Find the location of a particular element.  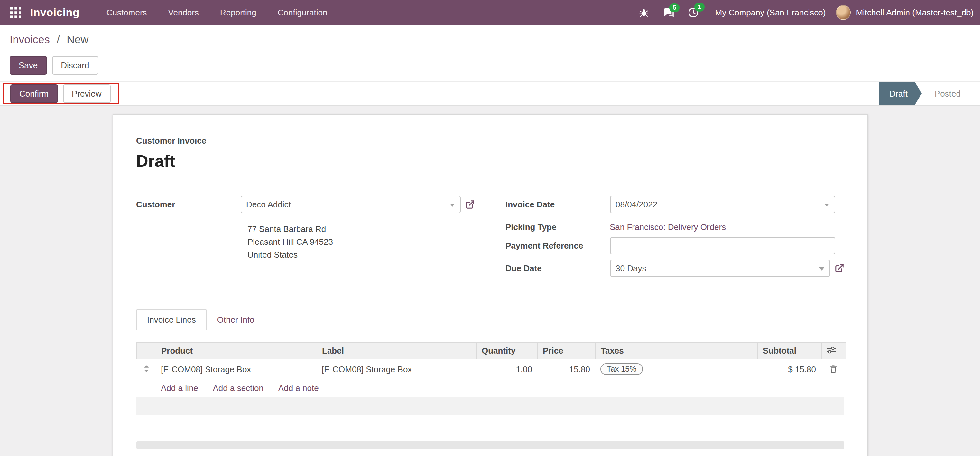

column-header-price: Price is located at coordinates (566, 351).